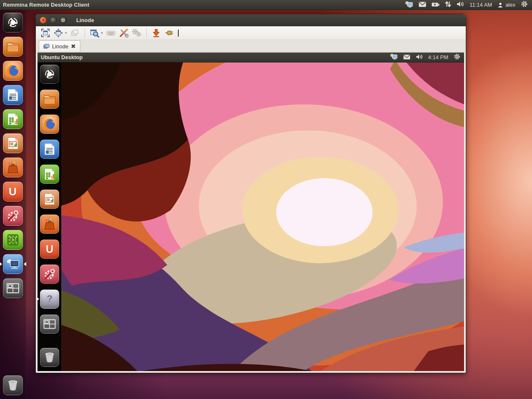 Image resolution: width=532 pixels, height=399 pixels. What do you see at coordinates (169, 33) in the screenshot?
I see `disconnect-button` at bounding box center [169, 33].